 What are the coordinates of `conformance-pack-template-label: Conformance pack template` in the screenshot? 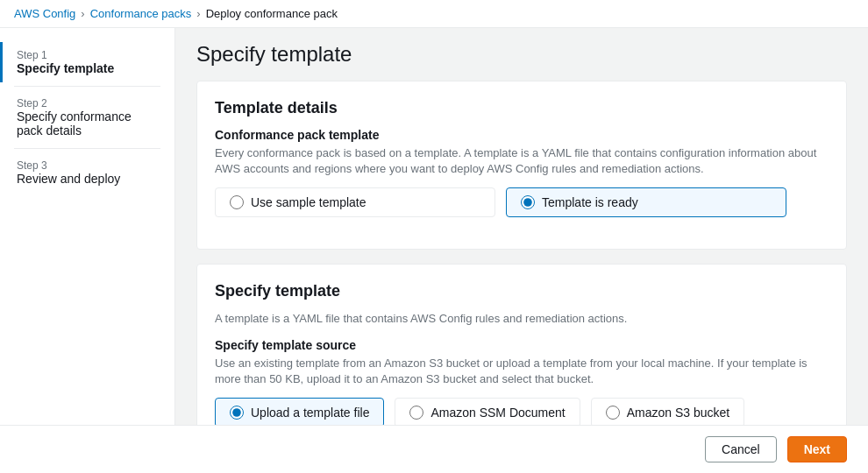 It's located at (522, 135).